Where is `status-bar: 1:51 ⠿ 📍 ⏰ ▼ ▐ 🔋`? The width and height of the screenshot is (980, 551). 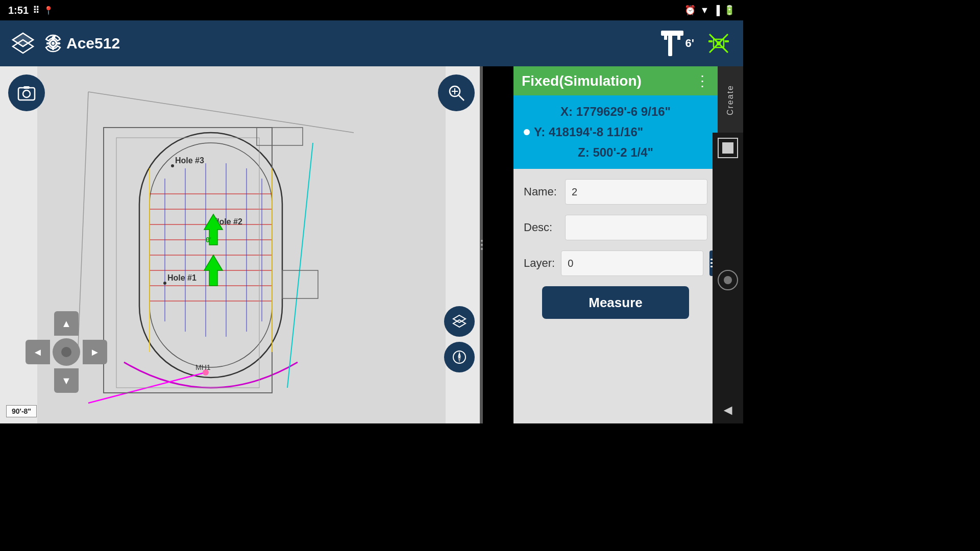 status-bar: 1:51 ⠿ 📍 ⏰ ▼ ▐ 🔋 is located at coordinates (372, 10).